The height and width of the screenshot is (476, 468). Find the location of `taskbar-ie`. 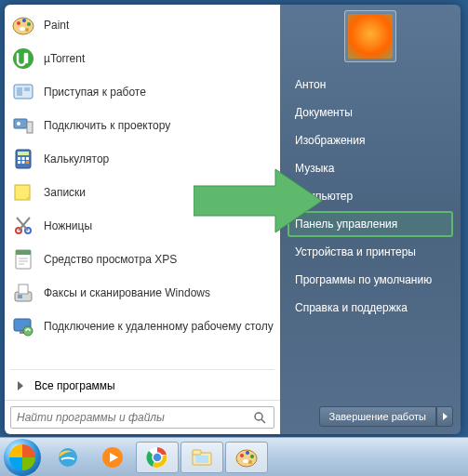

taskbar-ie is located at coordinates (68, 457).